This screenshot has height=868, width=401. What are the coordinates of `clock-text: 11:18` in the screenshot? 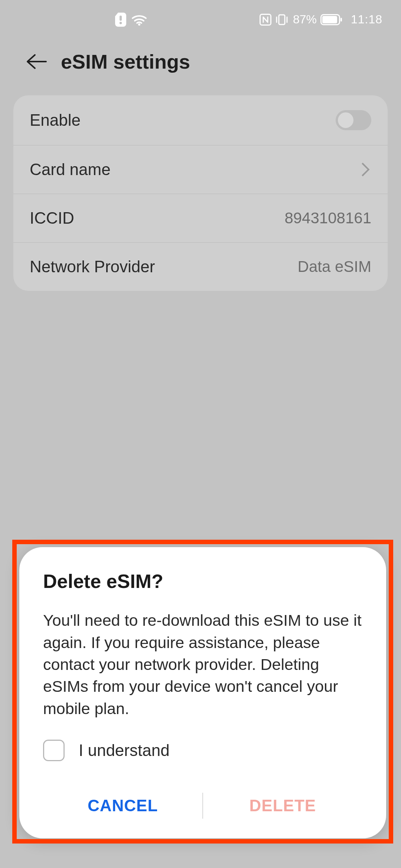 It's located at (367, 19).